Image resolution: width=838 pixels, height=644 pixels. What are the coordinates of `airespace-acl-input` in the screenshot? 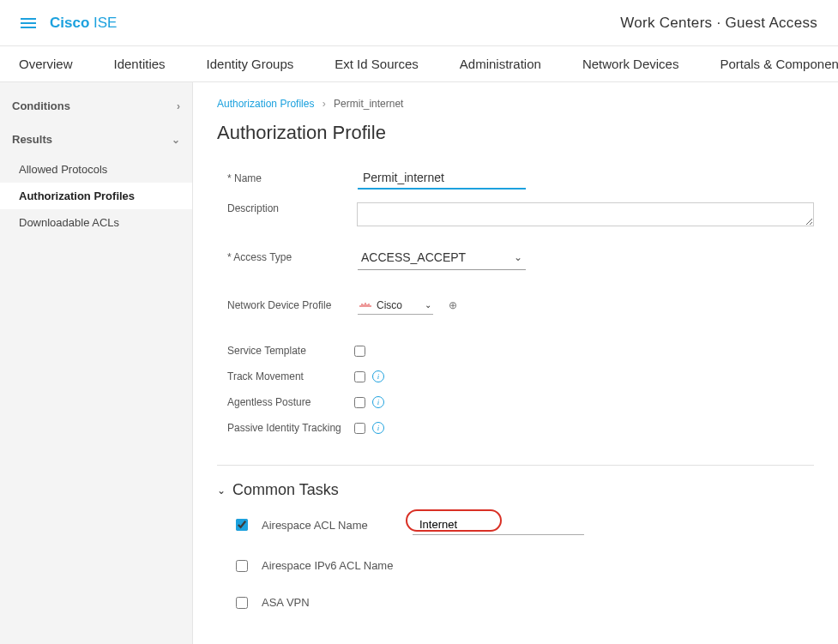 It's located at (498, 525).